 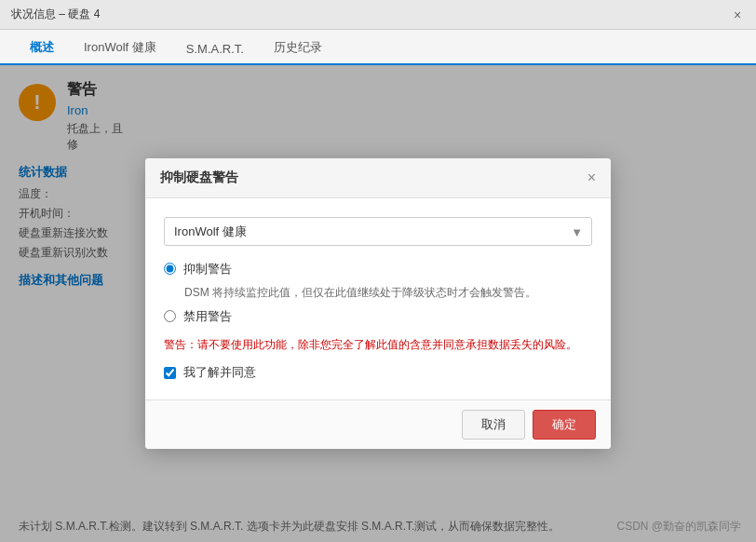 I want to click on dialog-close-icon: ×, so click(x=592, y=178).